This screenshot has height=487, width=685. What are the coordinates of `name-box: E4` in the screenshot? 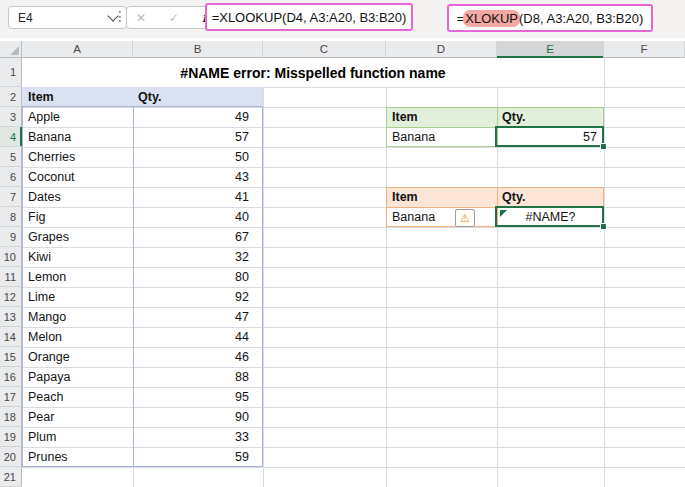 It's located at (68, 18).